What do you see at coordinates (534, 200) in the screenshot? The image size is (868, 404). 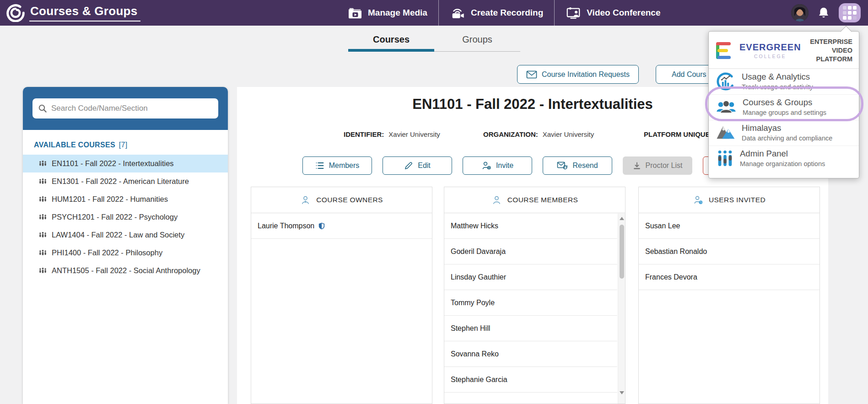 I see `course-members-header: COURSE MEMBERS` at bounding box center [534, 200].